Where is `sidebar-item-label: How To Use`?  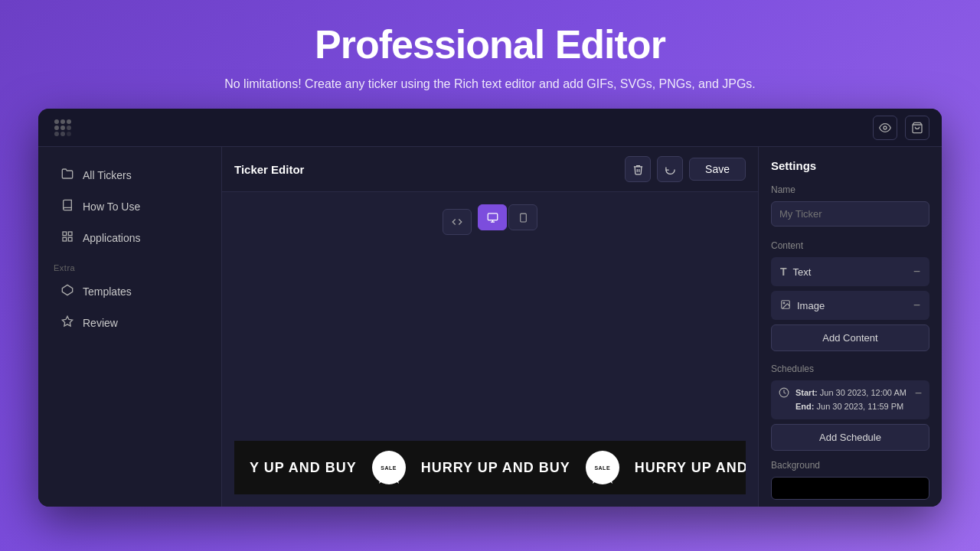 sidebar-item-label: How To Use is located at coordinates (112, 207).